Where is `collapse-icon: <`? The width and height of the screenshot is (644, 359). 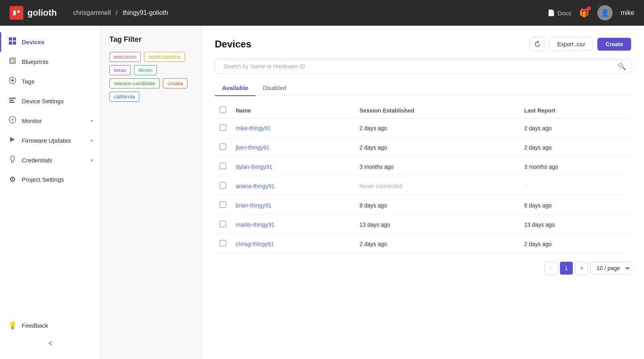
collapse-icon: < is located at coordinates (51, 343).